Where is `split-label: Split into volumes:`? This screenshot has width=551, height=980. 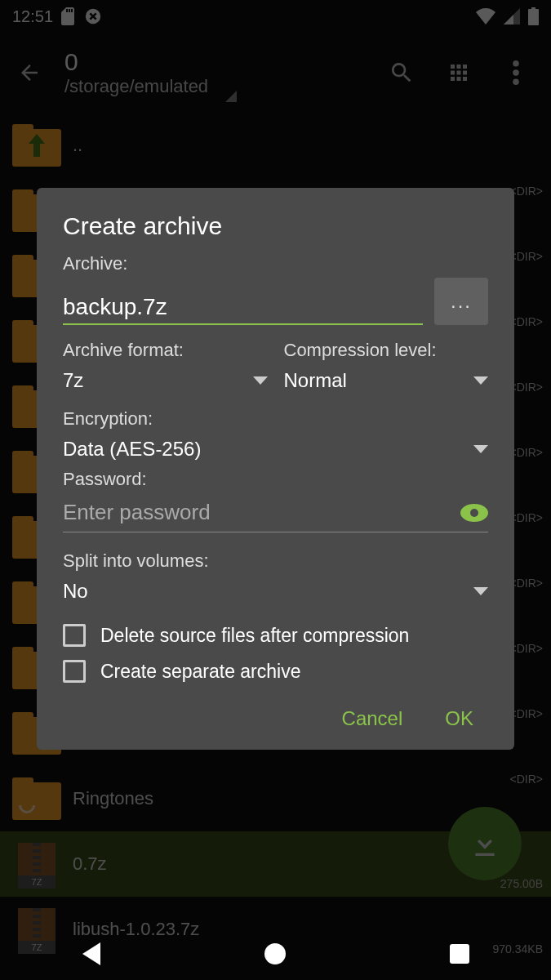
split-label: Split into volumes: is located at coordinates (276, 561).